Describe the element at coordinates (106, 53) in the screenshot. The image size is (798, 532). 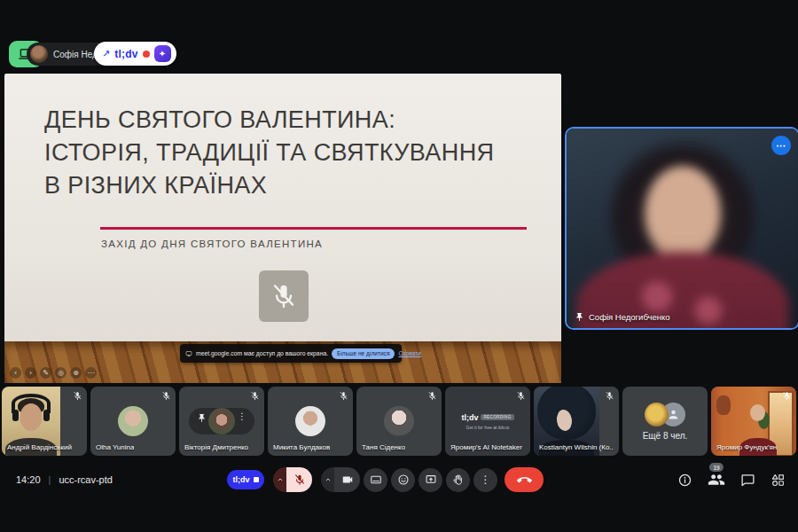
I see `cursor-icon: ↗` at that location.